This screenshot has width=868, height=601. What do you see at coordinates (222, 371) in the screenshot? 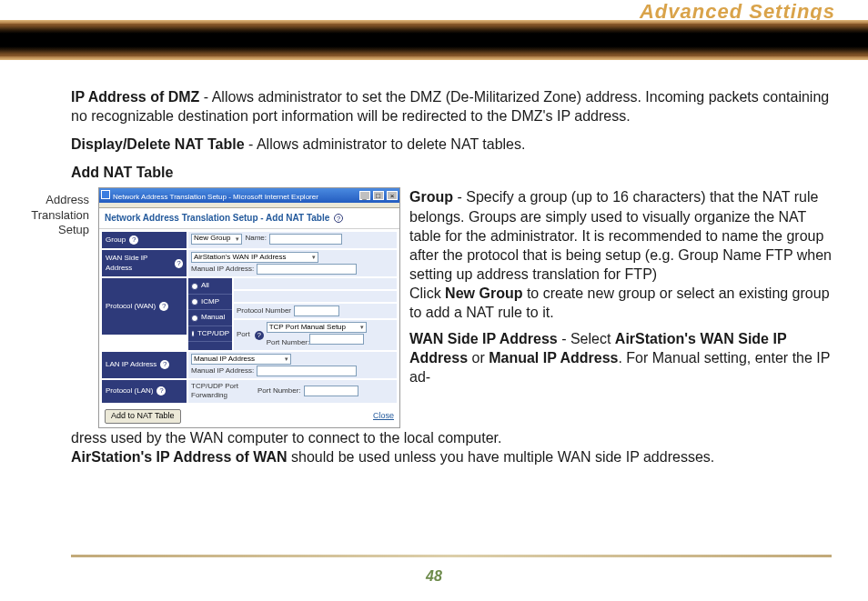
I see `label-lan-manual-ip: Manual IP Address:` at bounding box center [222, 371].